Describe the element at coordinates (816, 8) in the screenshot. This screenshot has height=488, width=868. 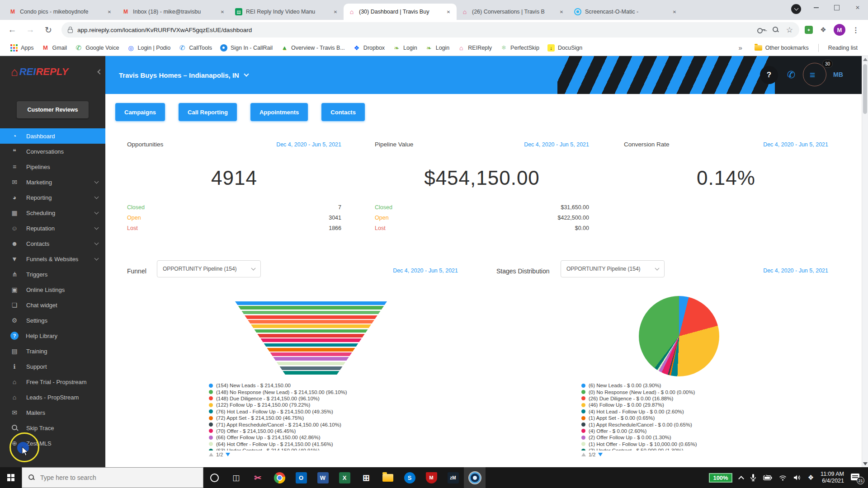
I see `window-minimize-button` at that location.